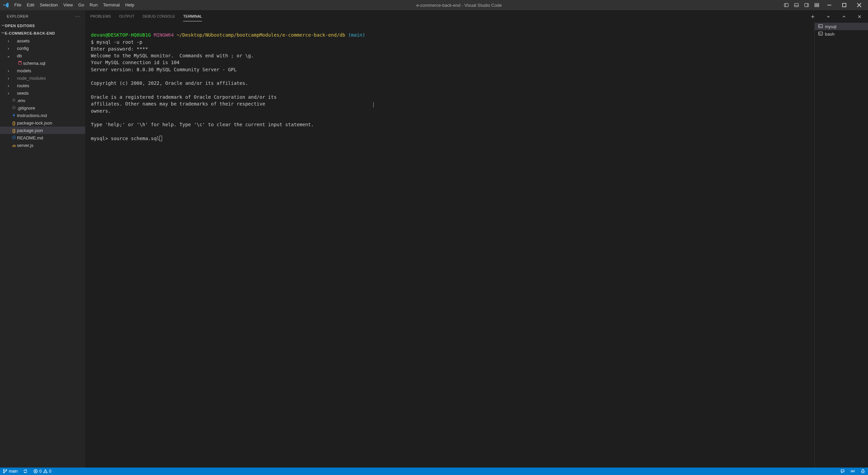  I want to click on menu-go: Go, so click(81, 5).